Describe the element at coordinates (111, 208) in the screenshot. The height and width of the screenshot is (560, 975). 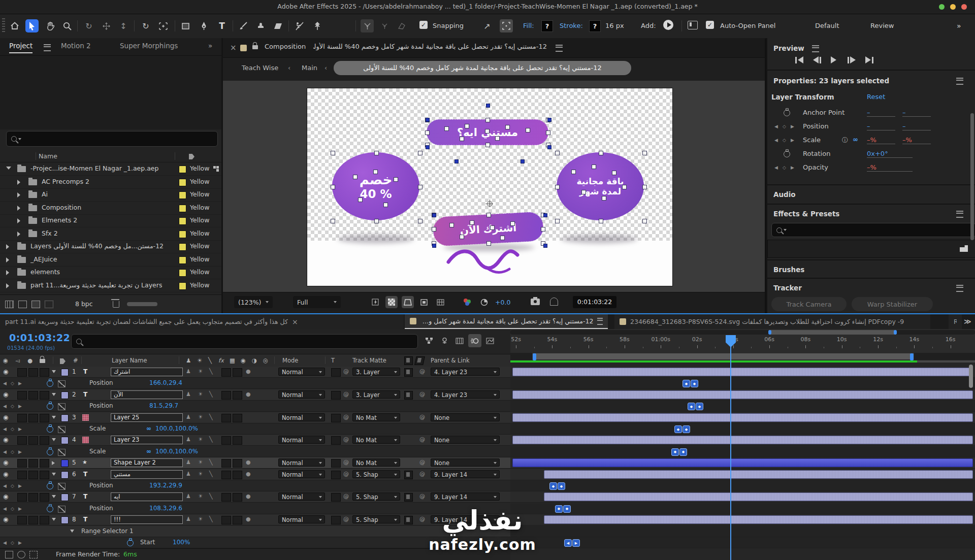
I see `project-item: CompositionYellow` at that location.